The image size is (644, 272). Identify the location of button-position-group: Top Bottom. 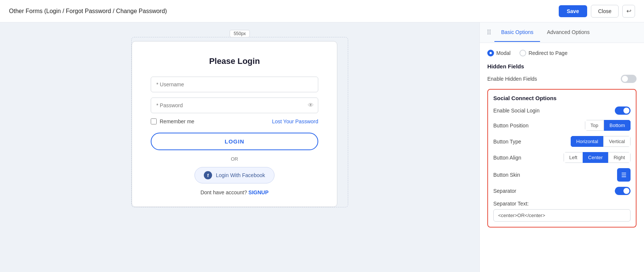
(608, 126).